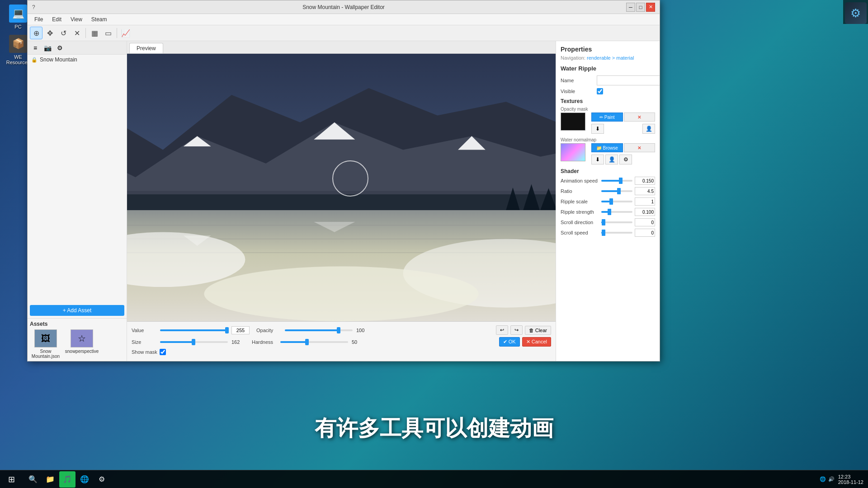  I want to click on panel-tool-camera: 📷, so click(47, 48).